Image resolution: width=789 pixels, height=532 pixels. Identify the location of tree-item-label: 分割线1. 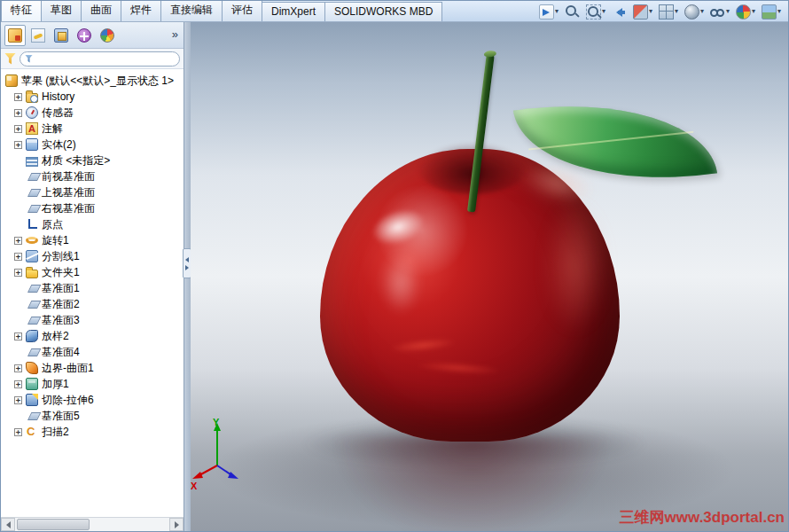
(60, 256).